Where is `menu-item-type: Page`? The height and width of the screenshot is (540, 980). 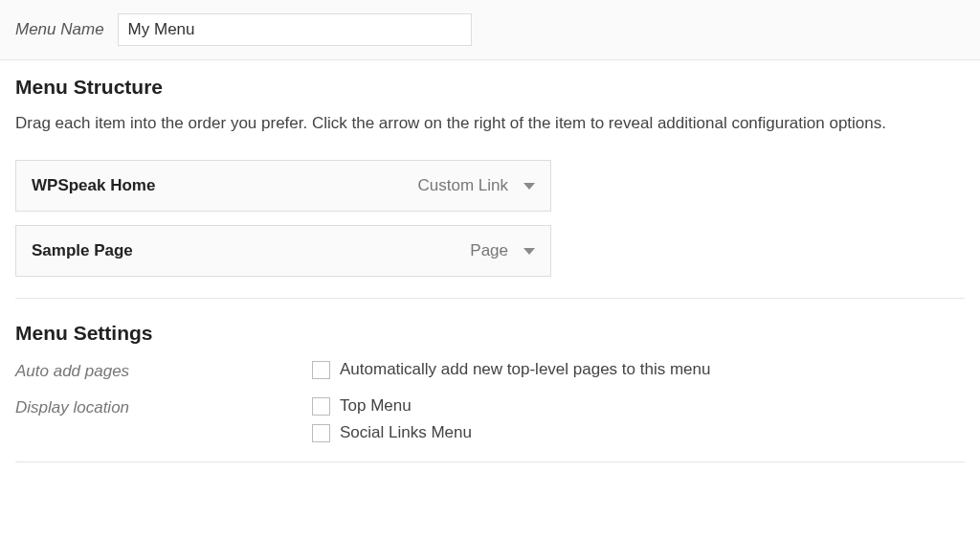
menu-item-type: Page is located at coordinates (489, 251).